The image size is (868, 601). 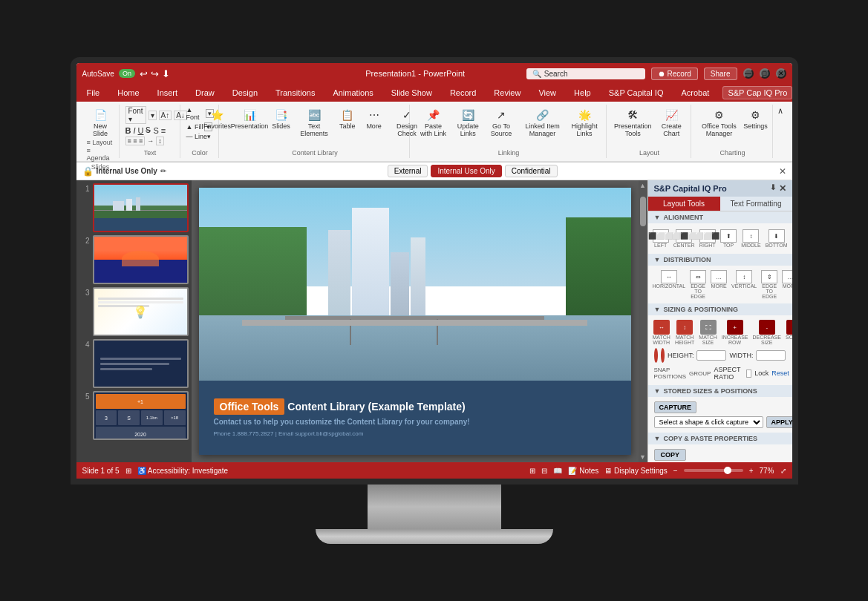 I want to click on increase-row-button: + INCREASE ROW, so click(x=735, y=332).